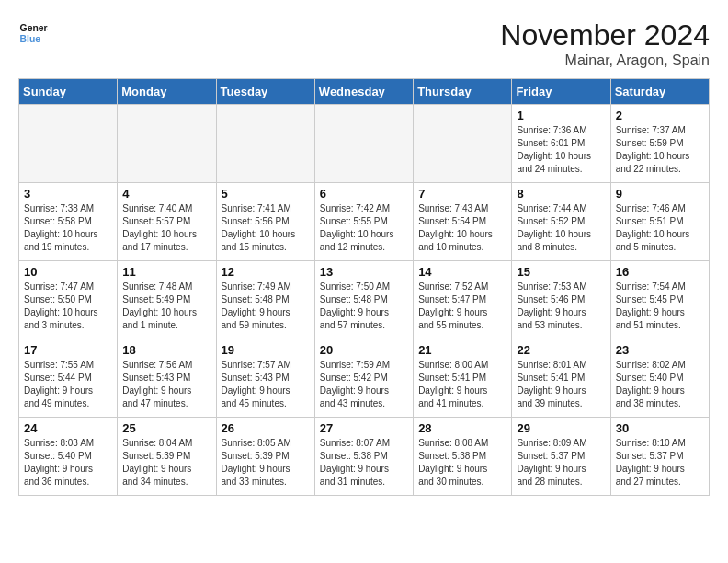 This screenshot has height=563, width=728. Describe the element at coordinates (166, 272) in the screenshot. I see `day-number: 11` at that location.